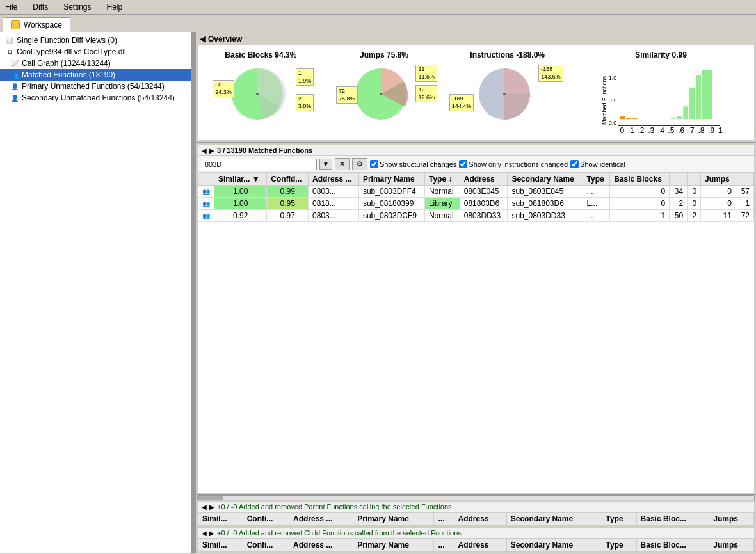  Describe the element at coordinates (476, 540) in the screenshot. I see `child-functions-panel: ◀ ▶ +0 / -0 Added and removed Child Func…` at that location.